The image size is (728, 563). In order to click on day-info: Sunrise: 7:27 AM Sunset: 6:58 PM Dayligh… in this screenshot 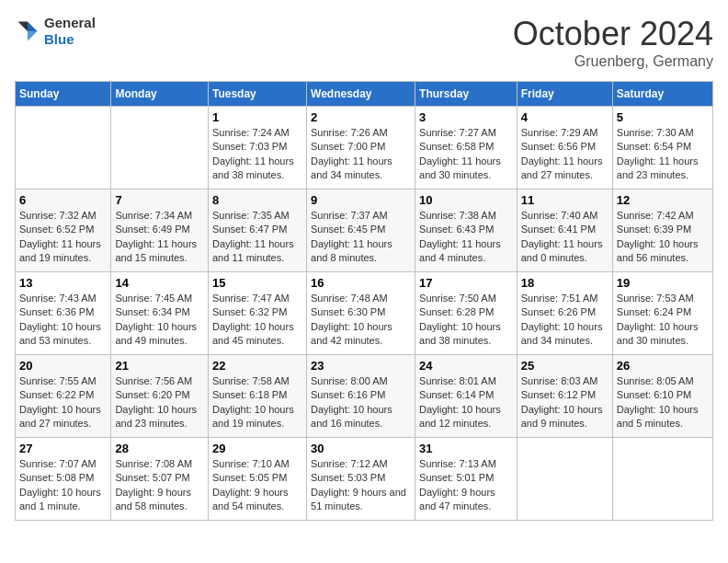, I will do `click(466, 155)`.